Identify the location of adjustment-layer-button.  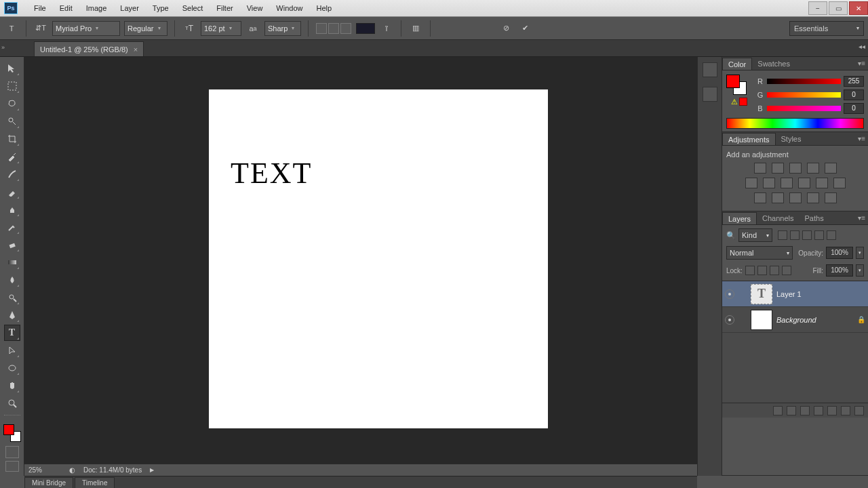
(818, 411).